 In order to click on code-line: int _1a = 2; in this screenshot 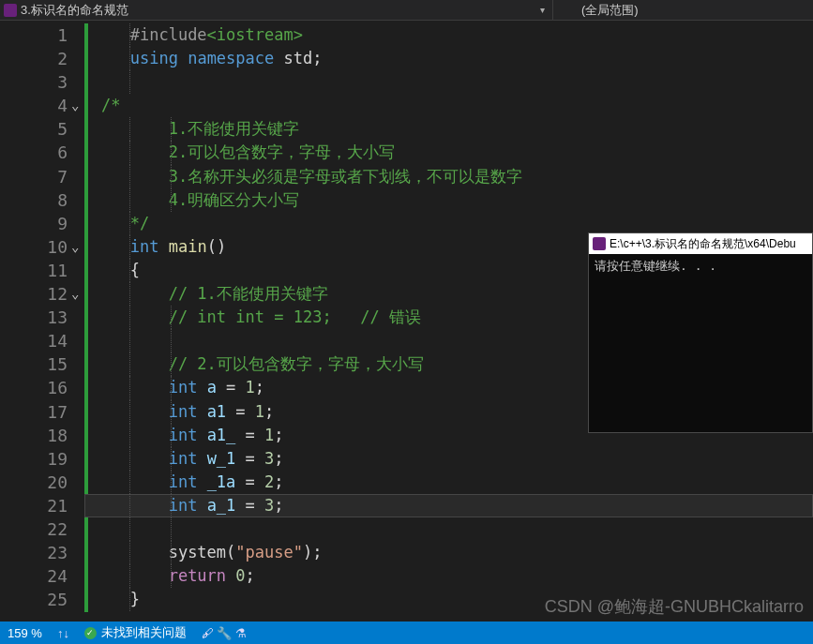, I will do `click(448, 482)`.